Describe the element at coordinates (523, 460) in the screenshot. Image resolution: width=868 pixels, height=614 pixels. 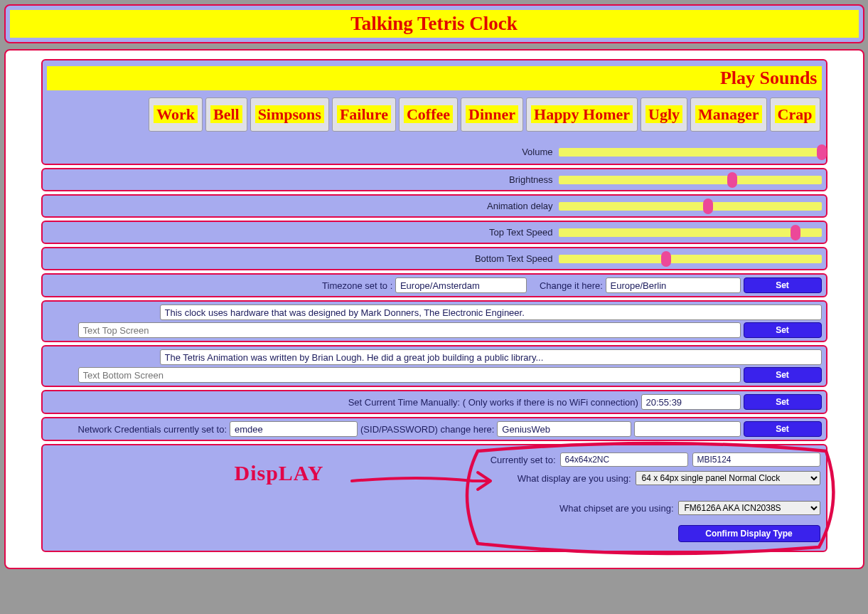
I see `display-current-label: Currently set to:` at that location.